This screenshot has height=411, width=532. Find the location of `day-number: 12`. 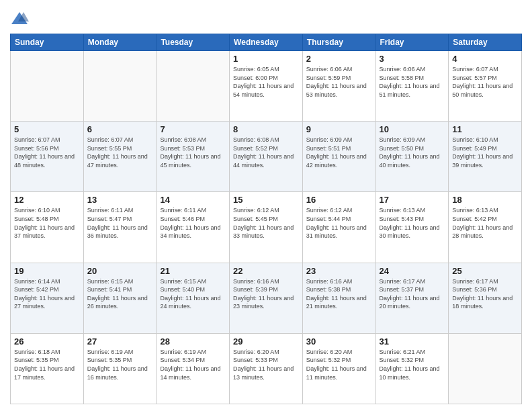

day-number: 12 is located at coordinates (47, 200).